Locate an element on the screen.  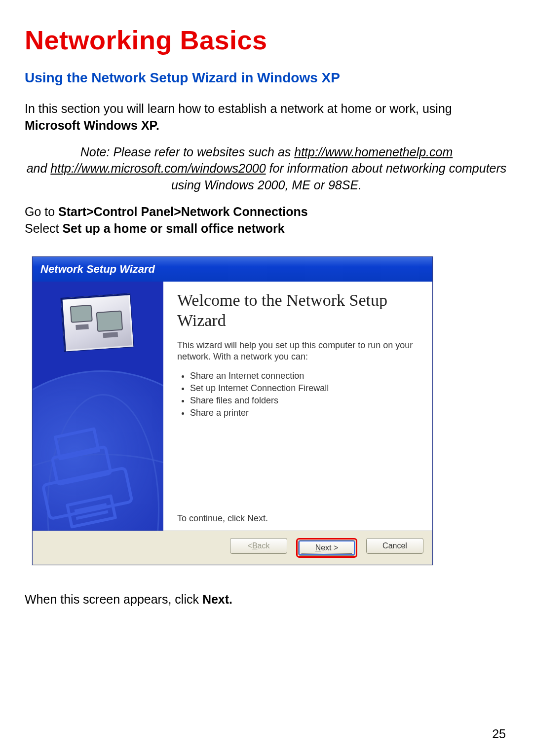
after-instruction: When this screen appears, click Next. is located at coordinates (266, 600).